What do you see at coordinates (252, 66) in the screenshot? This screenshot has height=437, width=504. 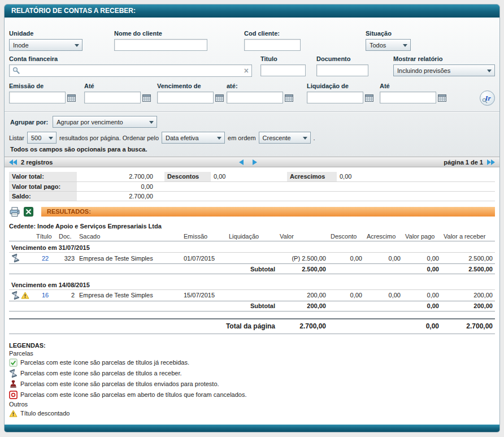 I see `filter-row-2: Conta financeira × Titulo Documento` at bounding box center [252, 66].